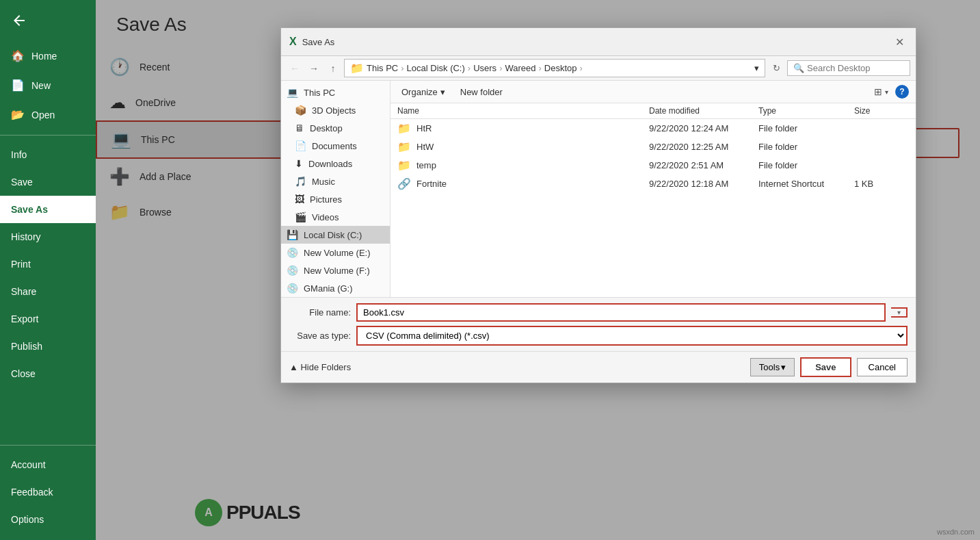 The width and height of the screenshot is (980, 540). Describe the element at coordinates (48, 115) in the screenshot. I see `sidebar-item-open: 📂 Open` at that location.